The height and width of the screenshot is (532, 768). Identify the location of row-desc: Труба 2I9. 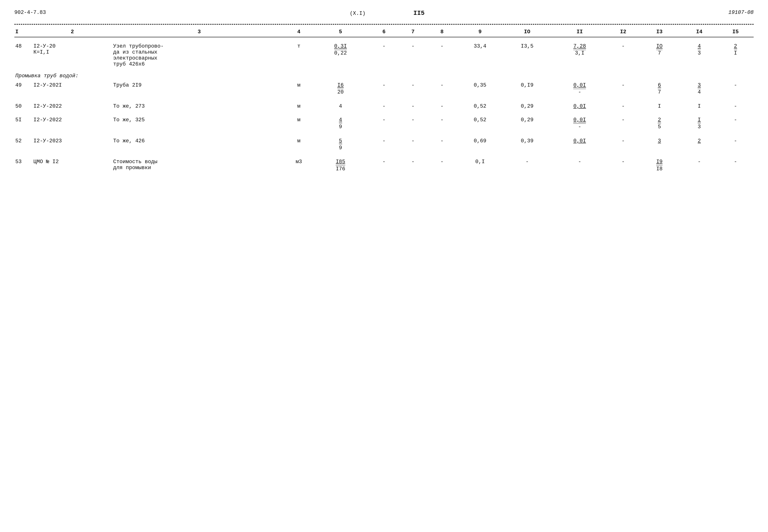
(199, 89).